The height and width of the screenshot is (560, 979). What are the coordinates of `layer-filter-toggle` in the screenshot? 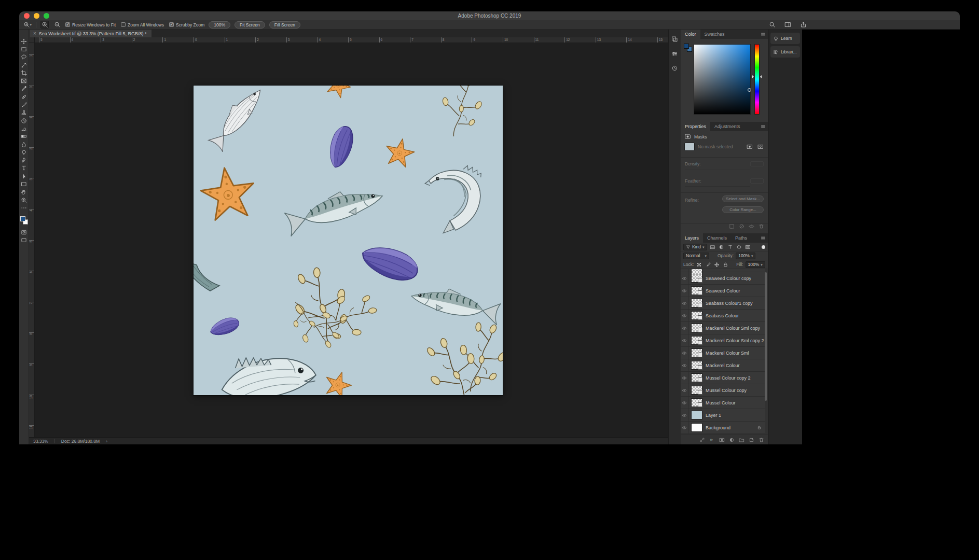 It's located at (764, 247).